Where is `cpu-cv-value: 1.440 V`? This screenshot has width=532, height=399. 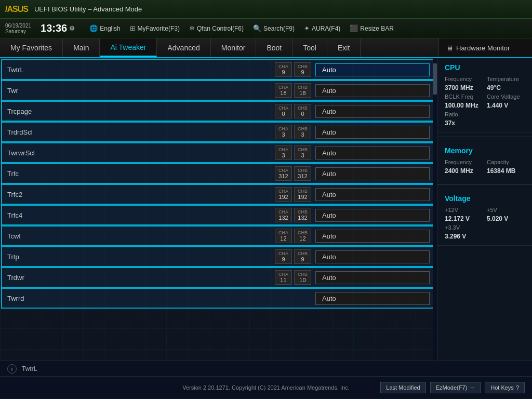
cpu-cv-value: 1.440 V is located at coordinates (506, 105).